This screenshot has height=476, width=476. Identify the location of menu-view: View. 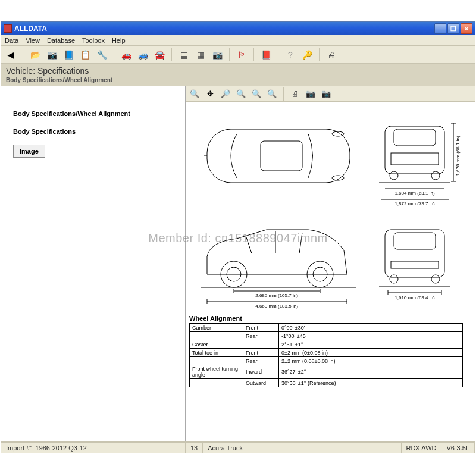
(33, 40).